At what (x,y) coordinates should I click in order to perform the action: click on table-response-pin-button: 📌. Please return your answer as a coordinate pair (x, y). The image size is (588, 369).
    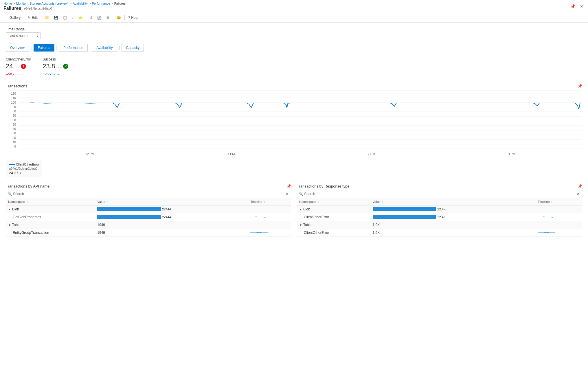
    Looking at the image, I should click on (580, 186).